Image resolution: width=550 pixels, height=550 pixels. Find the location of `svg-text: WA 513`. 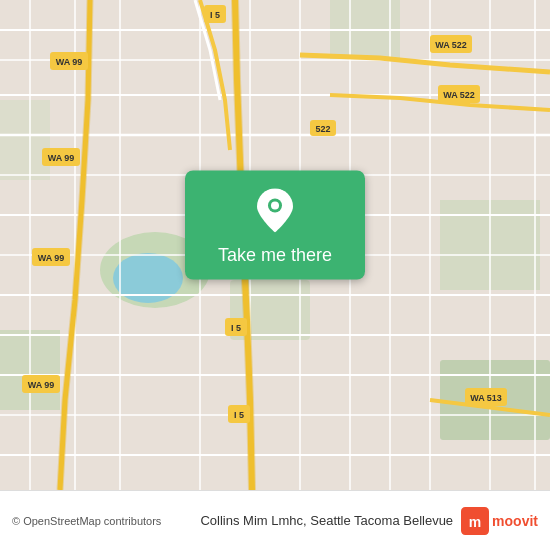

svg-text: WA 513 is located at coordinates (486, 398).